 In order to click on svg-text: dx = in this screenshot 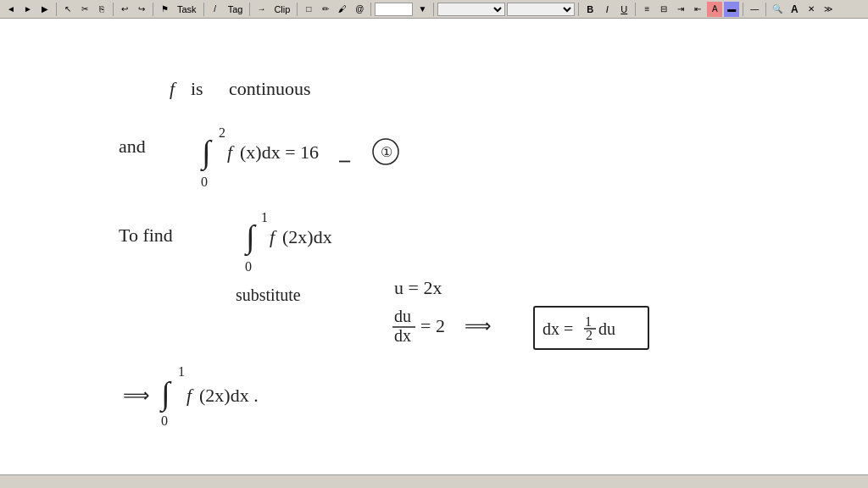, I will do `click(558, 329)`.